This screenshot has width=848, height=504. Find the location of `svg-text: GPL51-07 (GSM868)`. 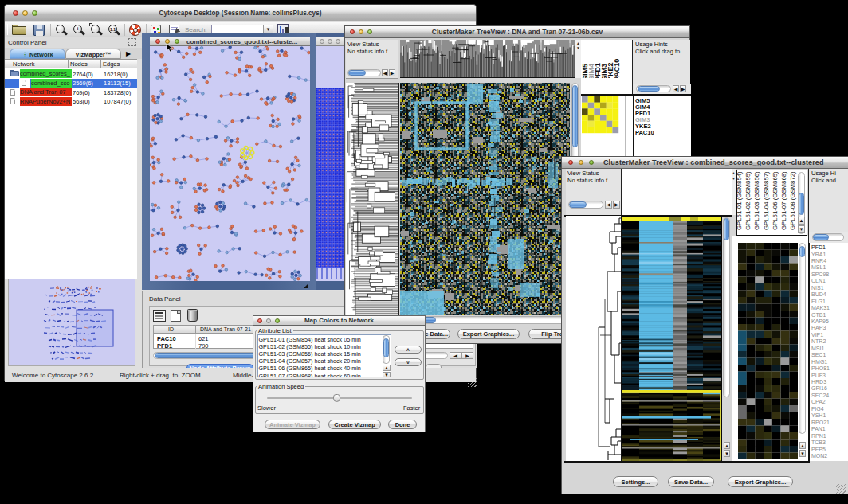

svg-text: GPL51-07 (GSM868) is located at coordinates (784, 201).